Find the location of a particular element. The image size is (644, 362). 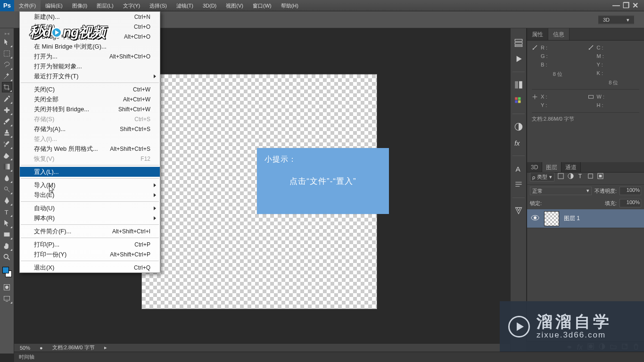

file-menu-item: 存储为 Web 所用格式...Alt+Shift+Ctrl+S is located at coordinates (90, 149).